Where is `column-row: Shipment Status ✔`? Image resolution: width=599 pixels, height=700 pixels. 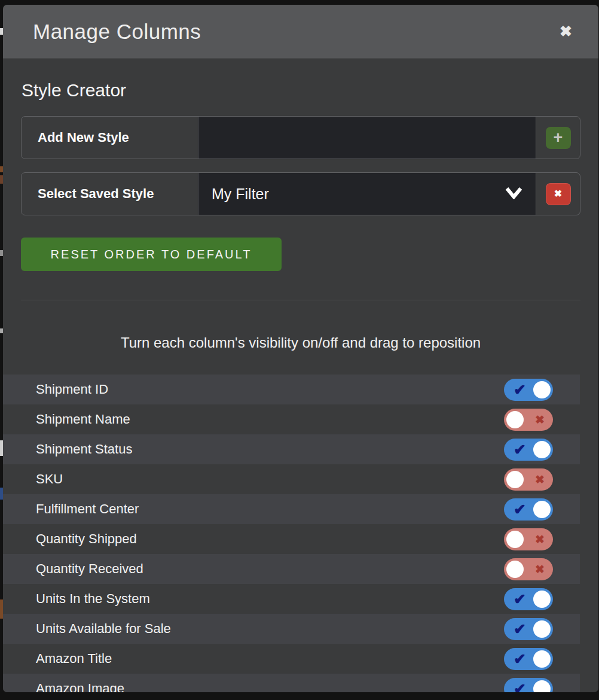
column-row: Shipment Status ✔ is located at coordinates (292, 449).